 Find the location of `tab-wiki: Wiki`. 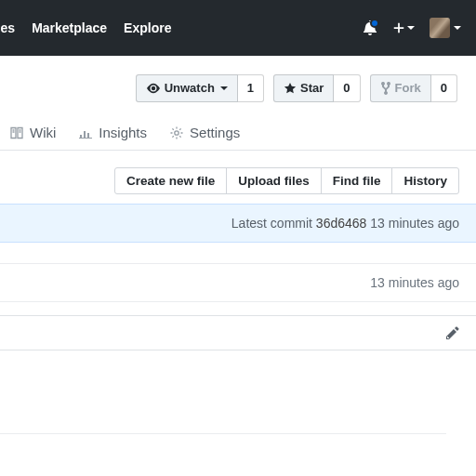

tab-wiki: Wiki is located at coordinates (33, 132).